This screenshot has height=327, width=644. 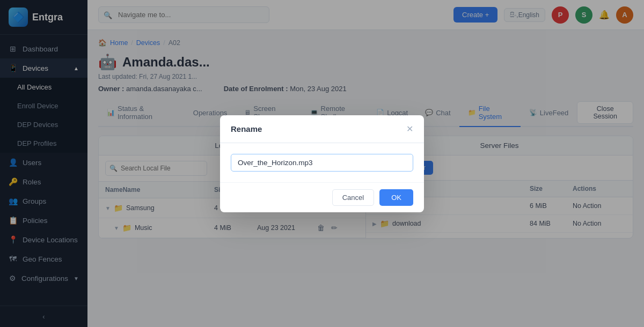 What do you see at coordinates (396, 197) in the screenshot?
I see `ok-button: OK` at bounding box center [396, 197].